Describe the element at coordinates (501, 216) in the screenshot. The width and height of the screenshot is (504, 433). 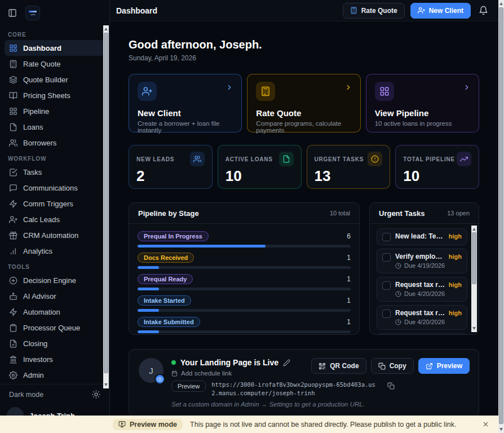
I see `page-scrollbar` at that location.